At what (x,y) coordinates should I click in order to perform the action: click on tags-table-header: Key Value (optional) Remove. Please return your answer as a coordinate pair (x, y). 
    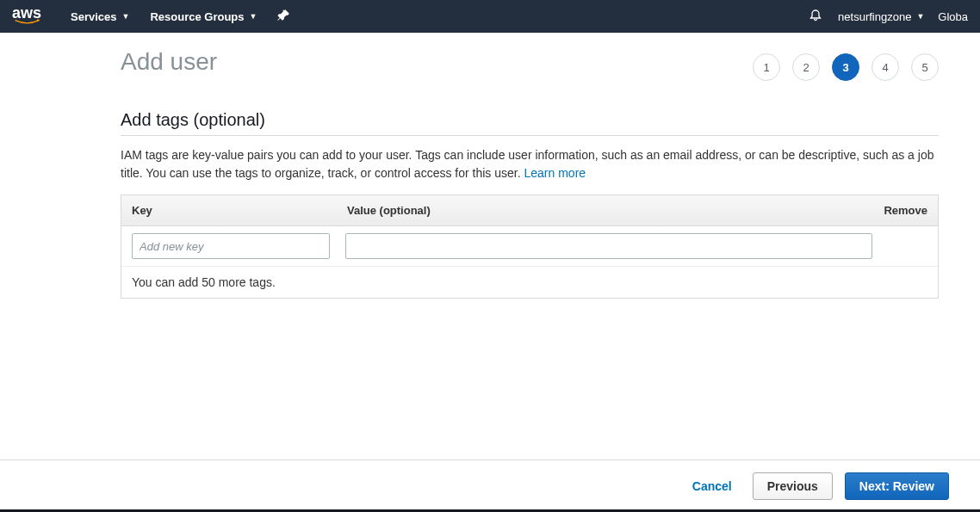
    Looking at the image, I should click on (530, 211).